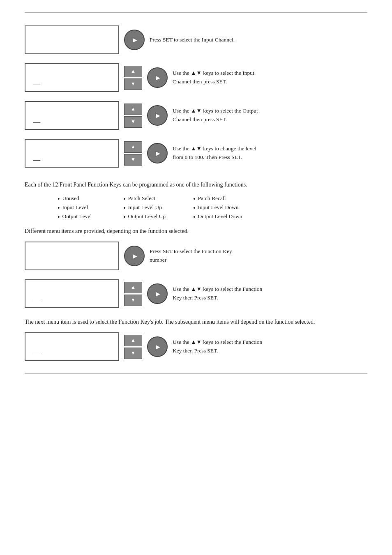 The image size is (392, 555). What do you see at coordinates (133, 71) in the screenshot?
I see `up-button-2: ▲` at bounding box center [133, 71].